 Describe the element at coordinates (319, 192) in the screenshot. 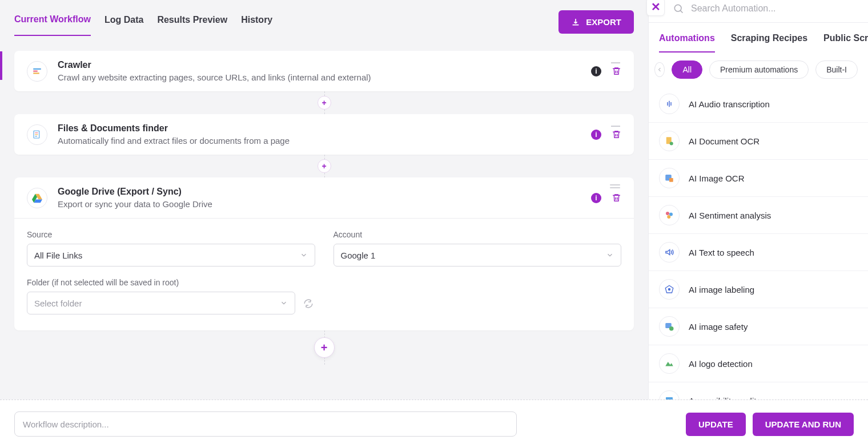

I see `card-title: Google Drive (Export / Sync)` at that location.